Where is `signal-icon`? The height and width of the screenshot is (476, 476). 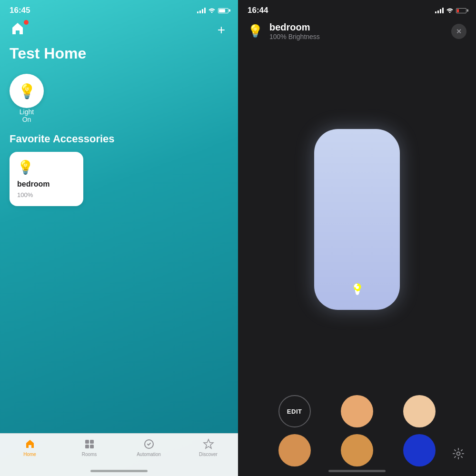
signal-icon is located at coordinates (201, 10).